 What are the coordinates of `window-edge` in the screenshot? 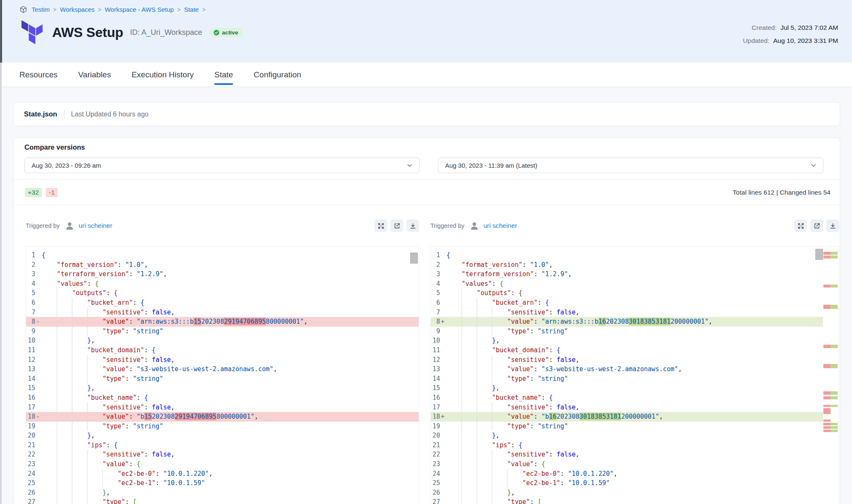 It's located at (1, 283).